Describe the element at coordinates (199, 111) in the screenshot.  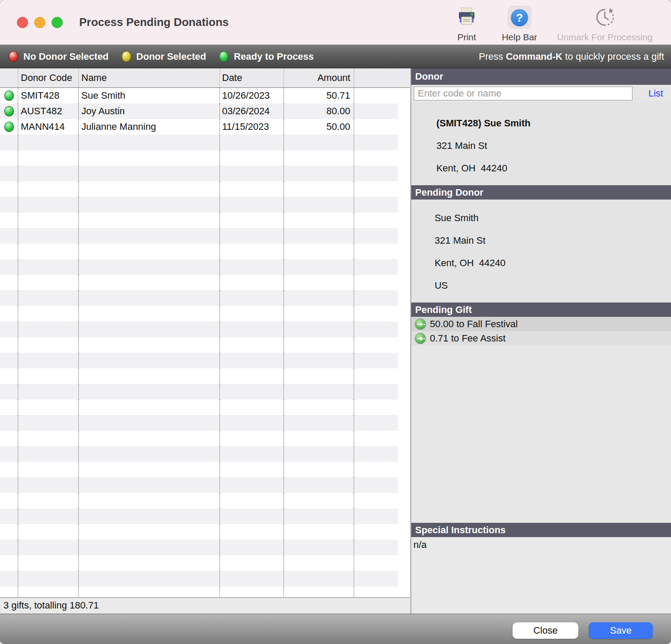
I see `table-row: AUST482Joy Austin03/26/202480.00` at that location.